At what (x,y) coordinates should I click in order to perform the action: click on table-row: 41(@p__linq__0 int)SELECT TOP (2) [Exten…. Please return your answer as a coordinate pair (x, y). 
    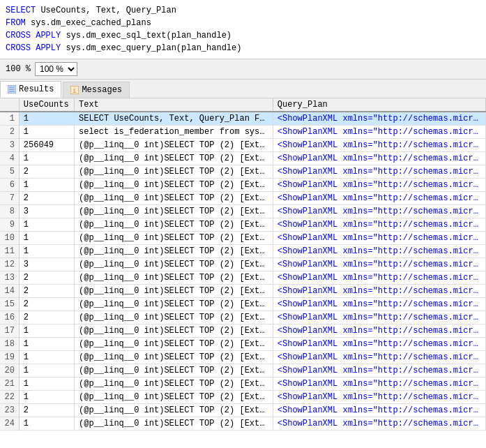
    Looking at the image, I should click on (243, 159).